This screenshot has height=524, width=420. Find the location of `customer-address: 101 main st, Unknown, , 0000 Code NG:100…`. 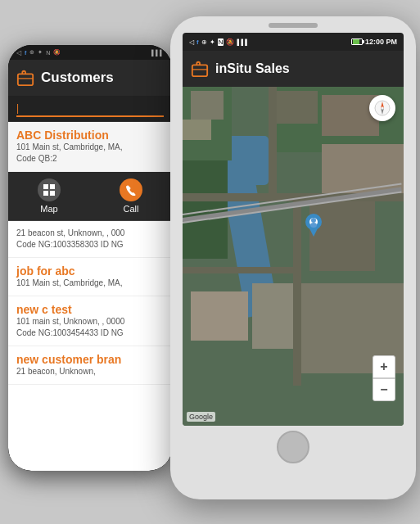

customer-address: 101 main st, Unknown, , 0000 Code NG:100… is located at coordinates (90, 328).